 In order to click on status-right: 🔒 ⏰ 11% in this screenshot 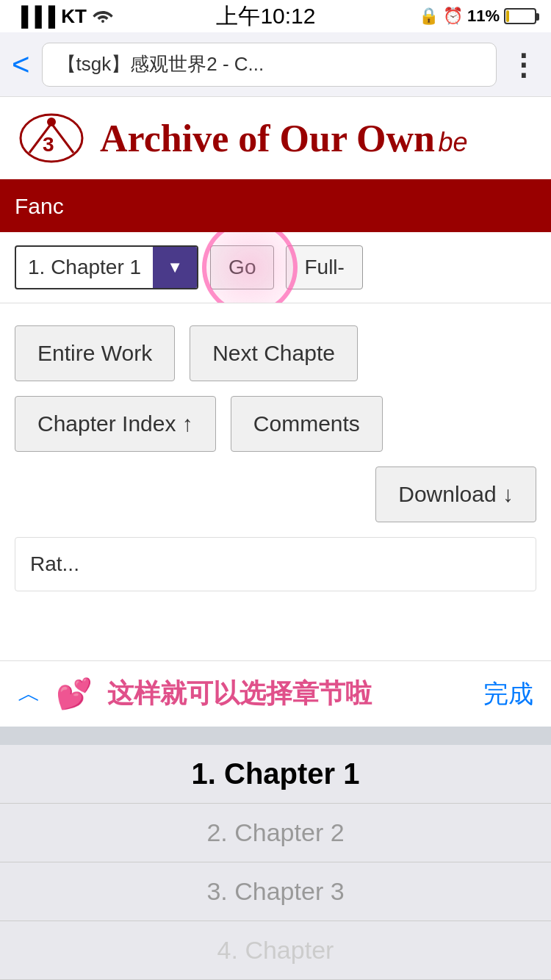, I will do `click(478, 16)`.